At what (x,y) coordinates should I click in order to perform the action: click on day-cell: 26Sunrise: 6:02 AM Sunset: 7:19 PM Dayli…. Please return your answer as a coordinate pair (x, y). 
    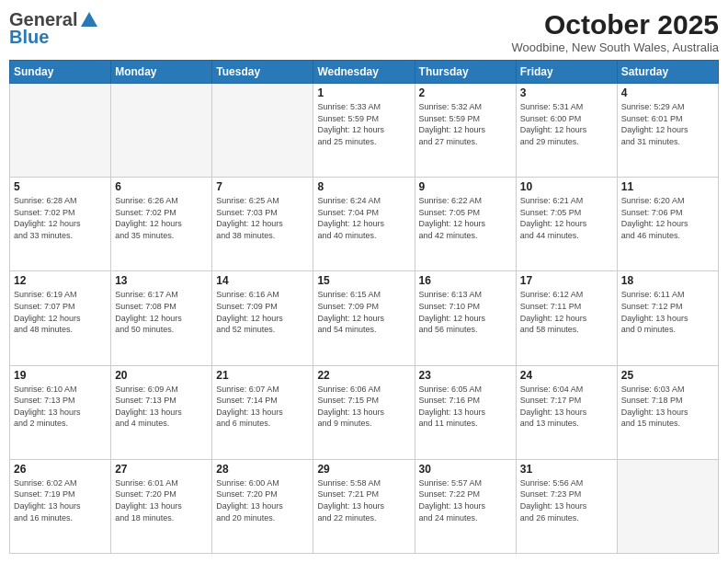
    Looking at the image, I should click on (61, 506).